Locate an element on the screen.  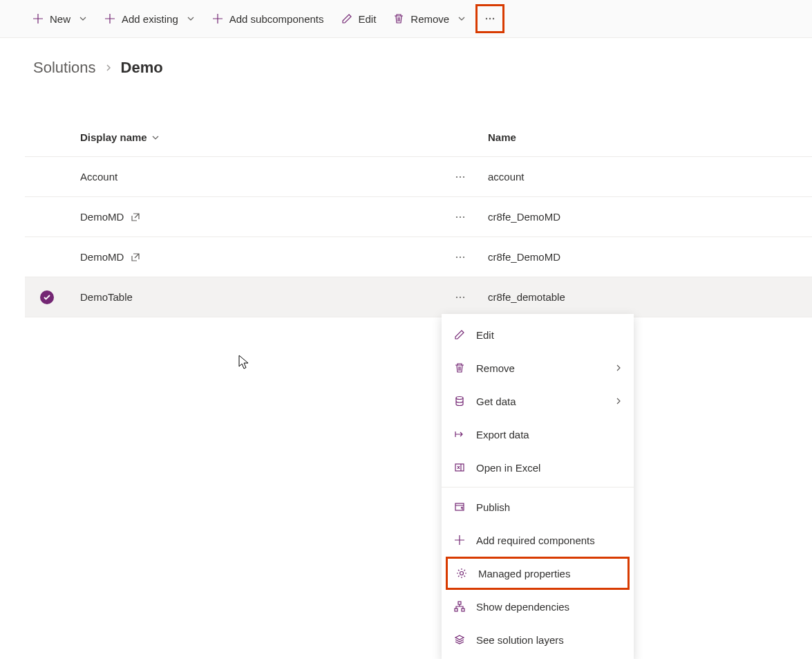
column-display-name-label: Display name is located at coordinates (113, 137).